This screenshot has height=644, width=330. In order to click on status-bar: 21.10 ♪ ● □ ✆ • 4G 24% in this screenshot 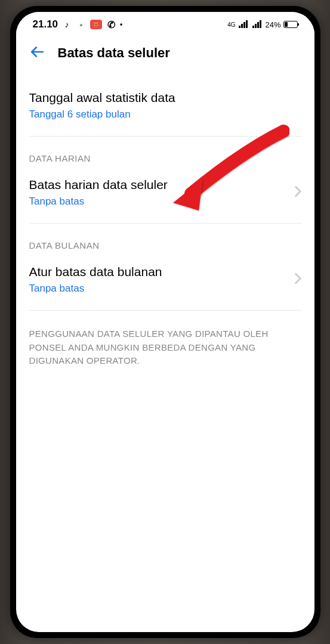, I will do `click(165, 23)`.